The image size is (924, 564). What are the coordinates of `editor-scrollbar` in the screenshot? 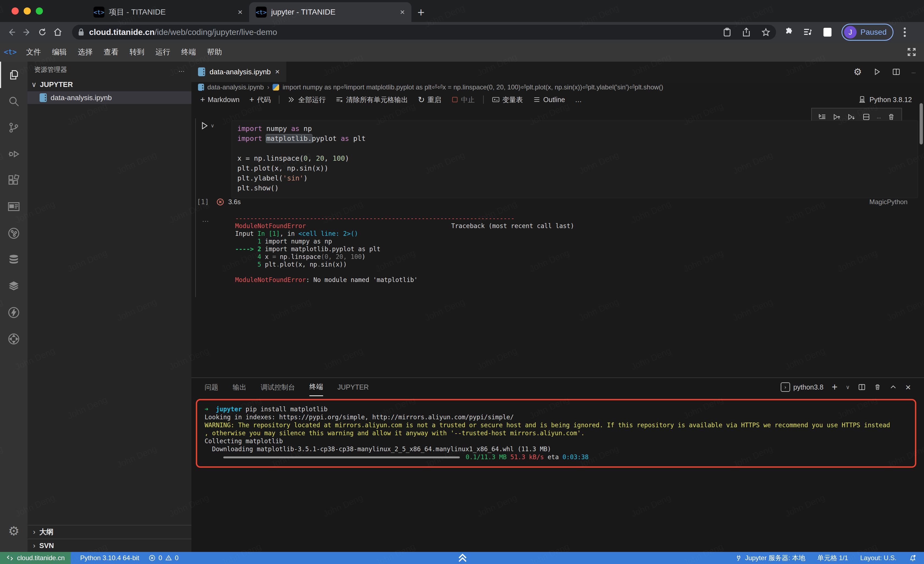 It's located at (921, 124).